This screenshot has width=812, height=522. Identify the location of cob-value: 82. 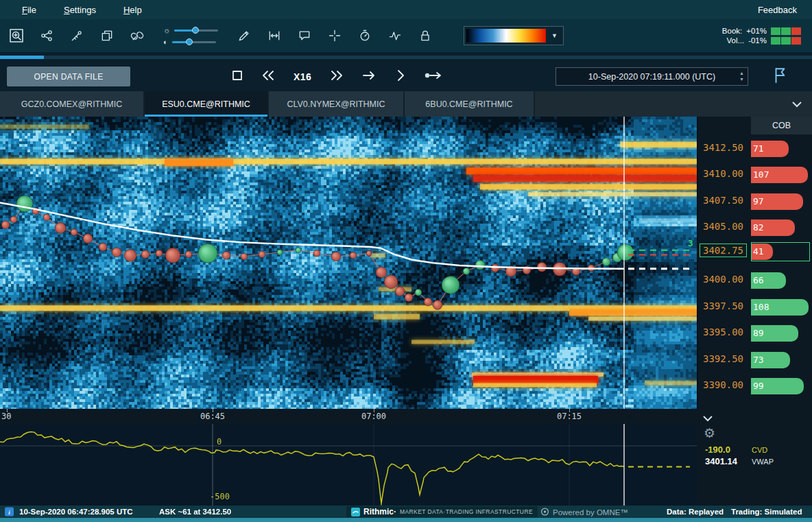
(759, 228).